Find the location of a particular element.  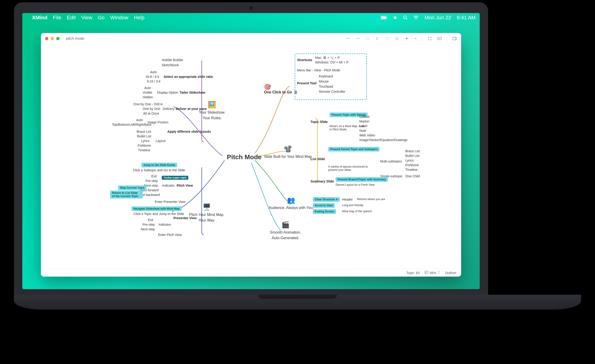

audience: 👥 Audience. Always with You. is located at coordinates (291, 203).